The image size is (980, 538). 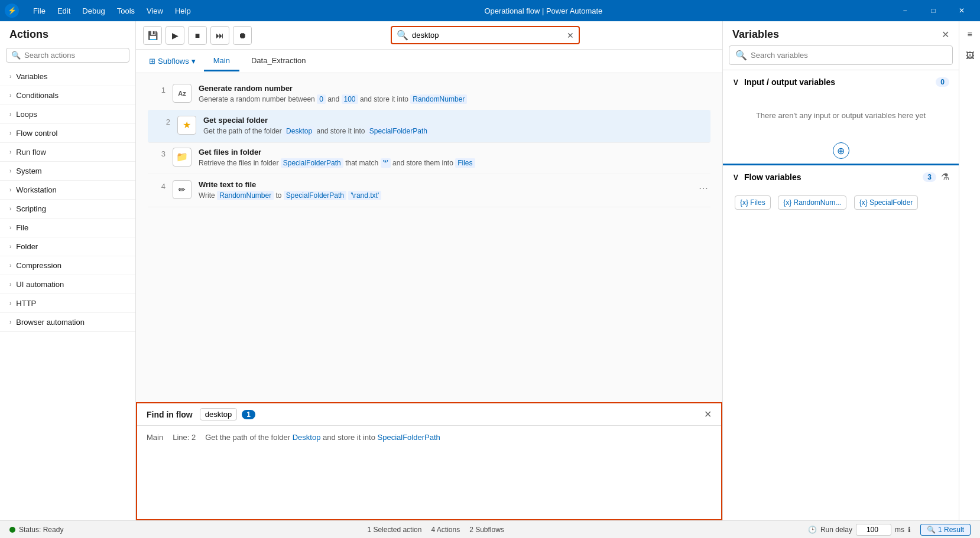 I want to click on action-group-folder: › Folder, so click(x=67, y=247).